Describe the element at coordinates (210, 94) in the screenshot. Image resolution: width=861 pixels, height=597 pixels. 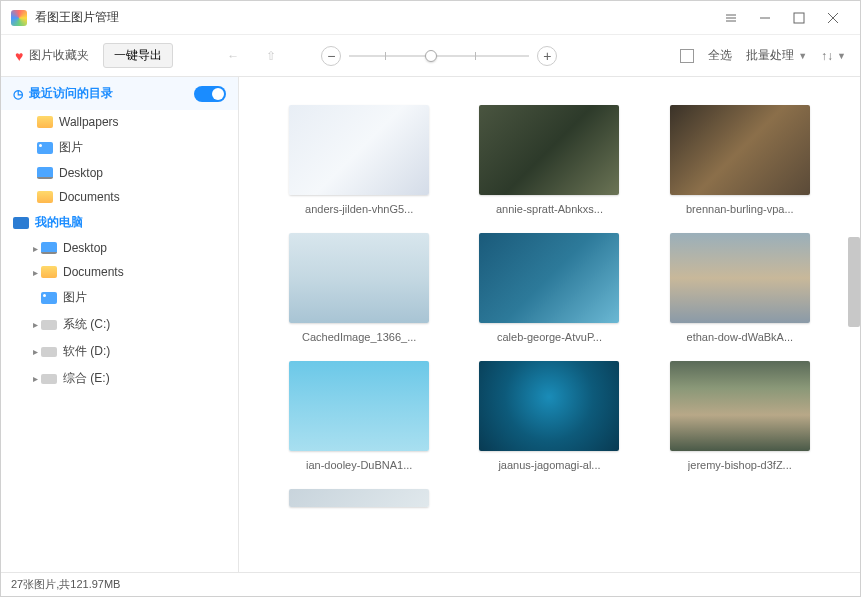
I see `recent-toggle` at that location.